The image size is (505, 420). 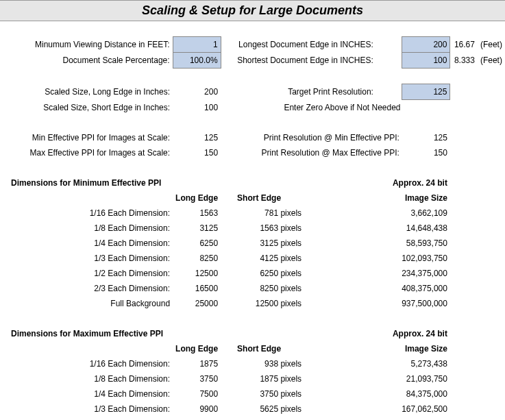 What do you see at coordinates (90, 108) in the screenshot?
I see `scaled-short-label: Scaled Size, Short Edge in Inches:` at bounding box center [90, 108].